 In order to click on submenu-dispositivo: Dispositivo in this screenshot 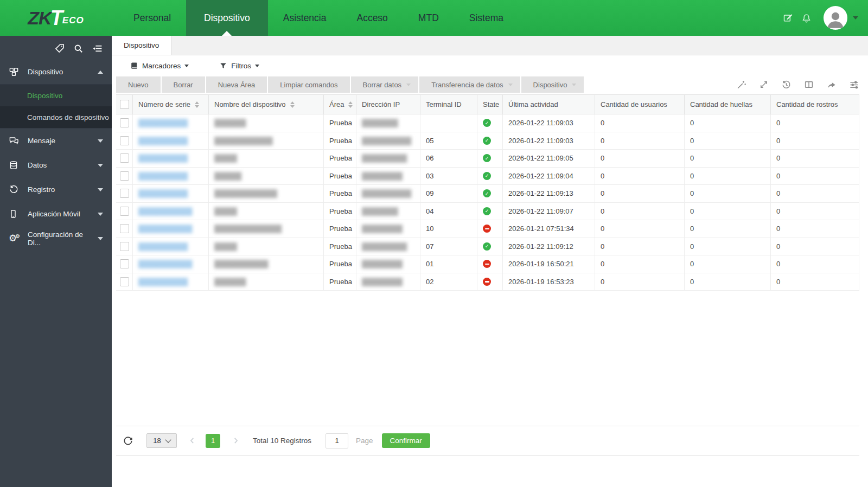, I will do `click(56, 95)`.